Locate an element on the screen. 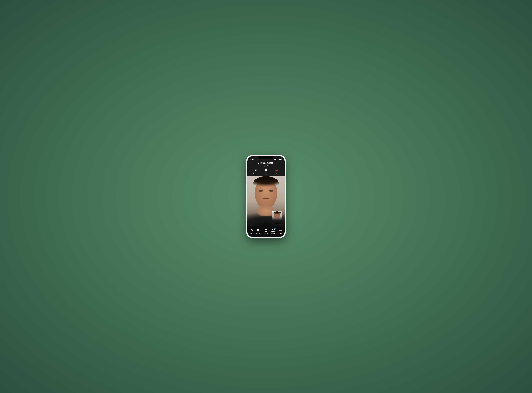  participants-icon-container: 4 is located at coordinates (273, 230).